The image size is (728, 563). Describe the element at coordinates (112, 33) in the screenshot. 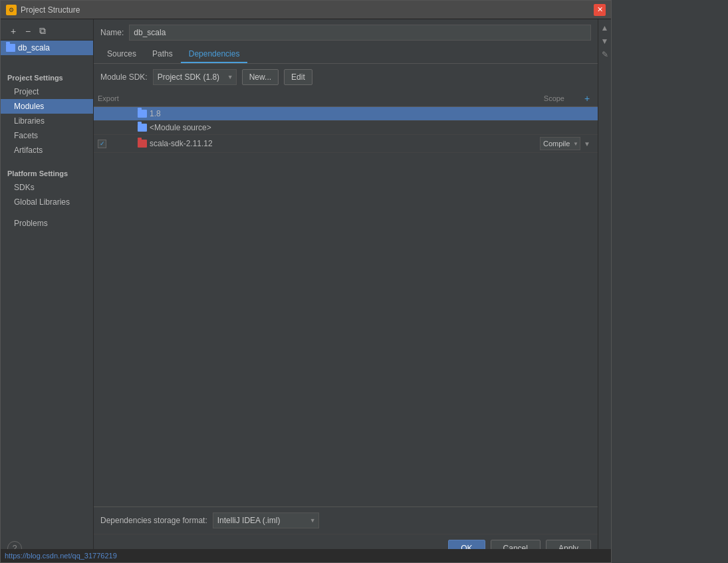

I see `name-label: Name:` at that location.